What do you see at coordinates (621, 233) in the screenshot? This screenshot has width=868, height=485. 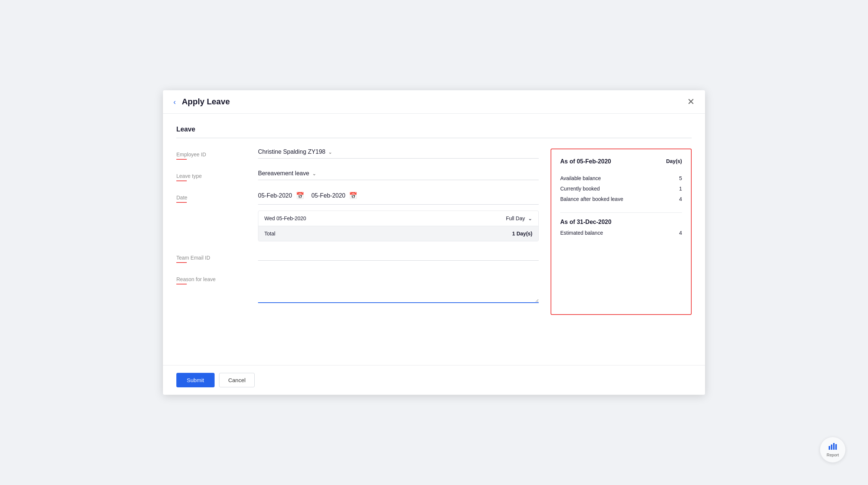 I see `estimated-balance-row: Estimated balance 4` at bounding box center [621, 233].